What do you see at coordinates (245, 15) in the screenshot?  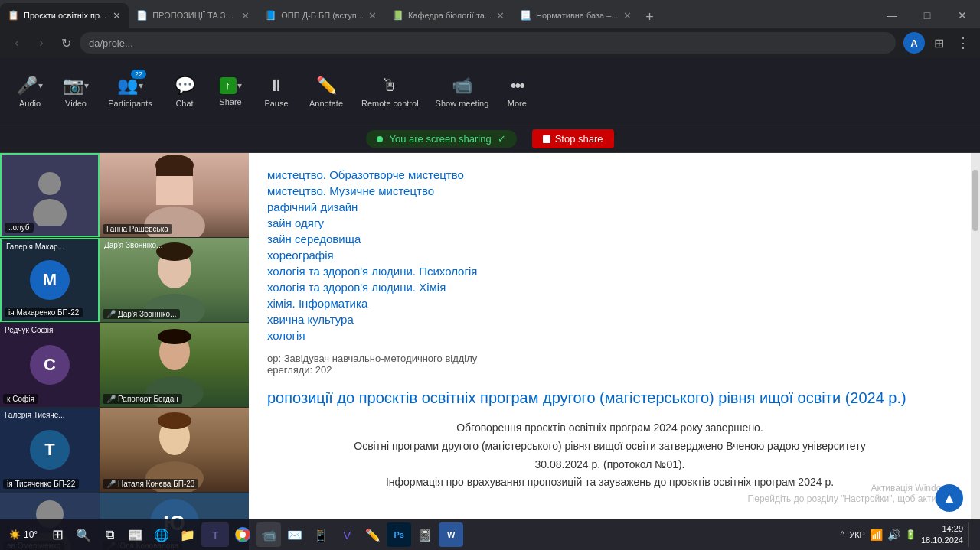 I see `tab-close-icon2: ✕` at bounding box center [245, 15].